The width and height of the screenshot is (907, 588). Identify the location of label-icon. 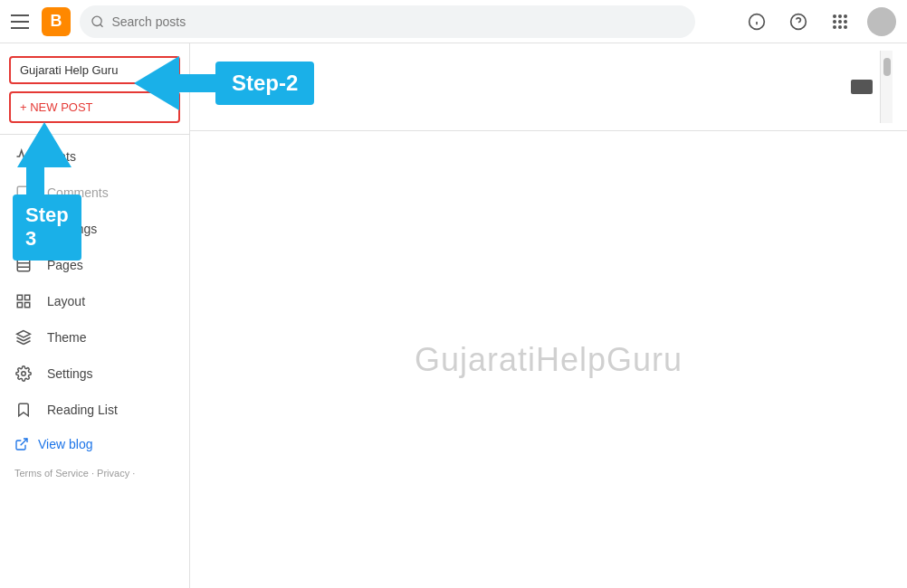
(862, 87).